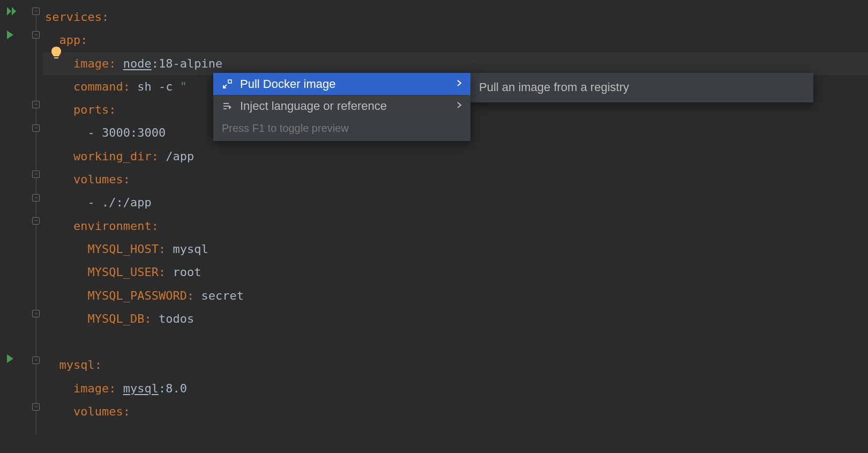  I want to click on inject-icon, so click(227, 106).